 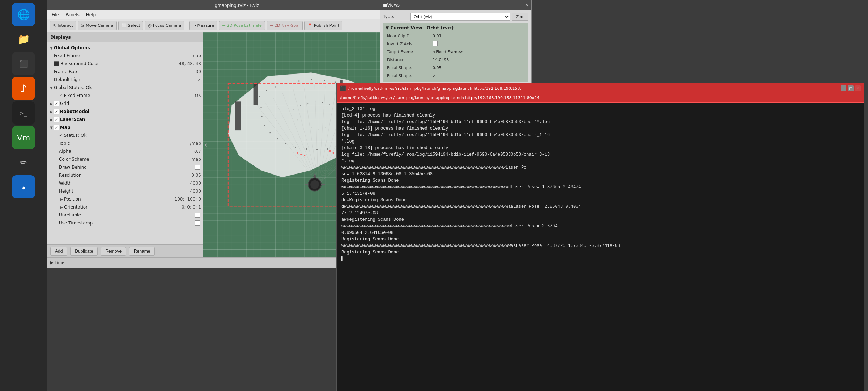 What do you see at coordinates (125, 72) in the screenshot?
I see `frame-rate-row: Frame Rate 30` at bounding box center [125, 72].